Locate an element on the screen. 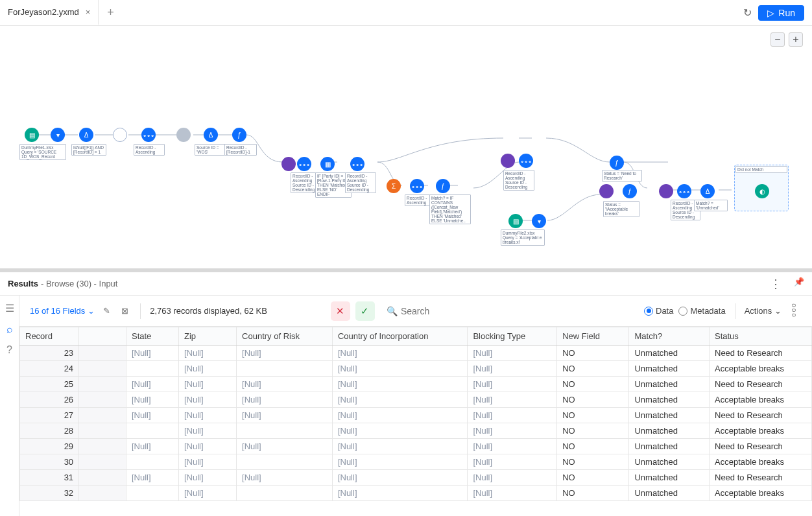 This screenshot has width=812, height=516. close-icon: × is located at coordinates (88, 12).